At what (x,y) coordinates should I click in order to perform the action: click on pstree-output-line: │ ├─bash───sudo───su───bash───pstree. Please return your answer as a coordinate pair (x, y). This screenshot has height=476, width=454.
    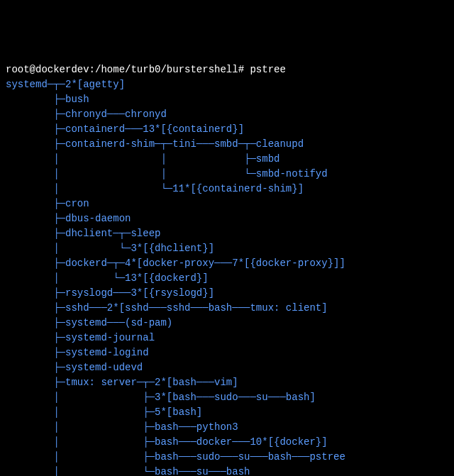
    Looking at the image, I should click on (227, 457).